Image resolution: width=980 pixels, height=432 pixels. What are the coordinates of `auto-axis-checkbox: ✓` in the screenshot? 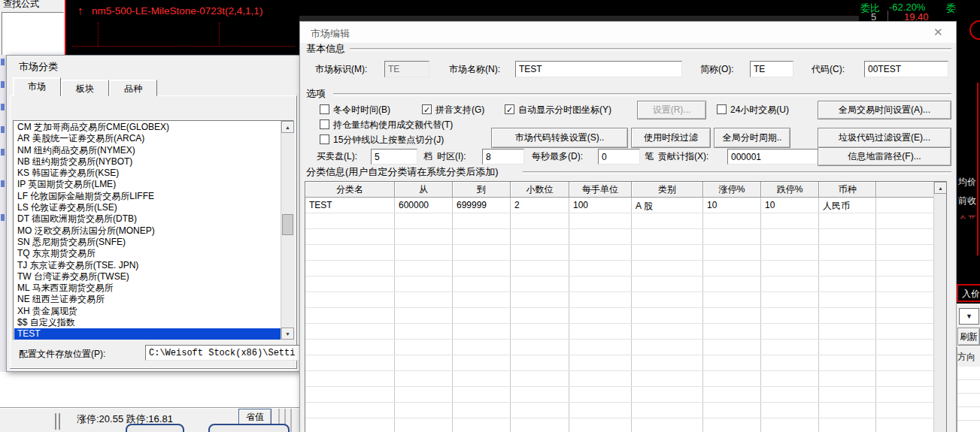 It's located at (510, 110).